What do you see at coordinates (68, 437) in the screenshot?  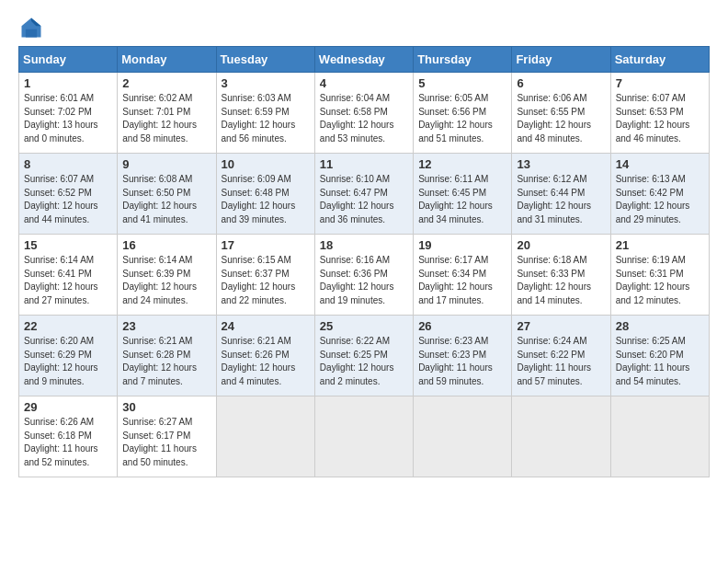 I see `table-row: 29Sunrise: 6:26 AM Sunset: 6:18 PM Dayli…` at bounding box center [68, 437].